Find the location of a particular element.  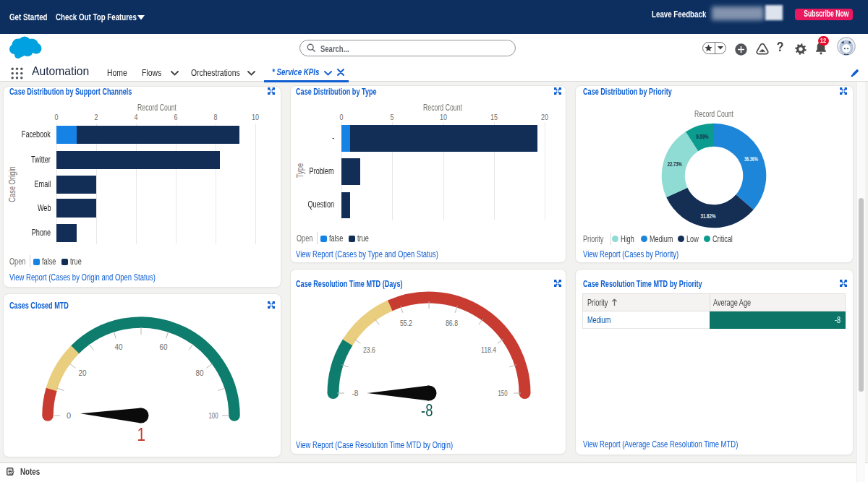

svg-text: 20 is located at coordinates (82, 373).